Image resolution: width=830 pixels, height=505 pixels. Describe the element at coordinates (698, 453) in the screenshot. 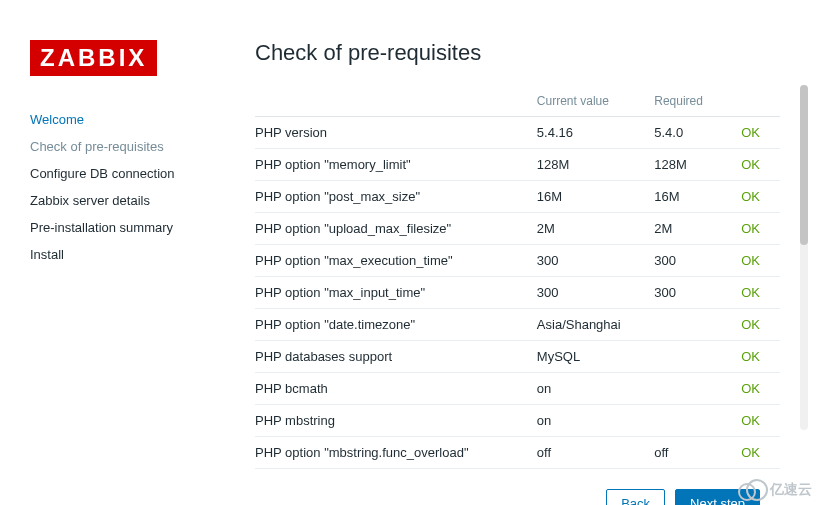

I see `cell-required: off` at that location.